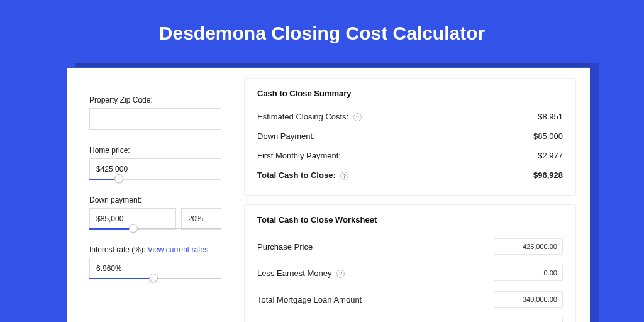  I want to click on rate-label: Interest rate (%): View current rates, so click(155, 250).